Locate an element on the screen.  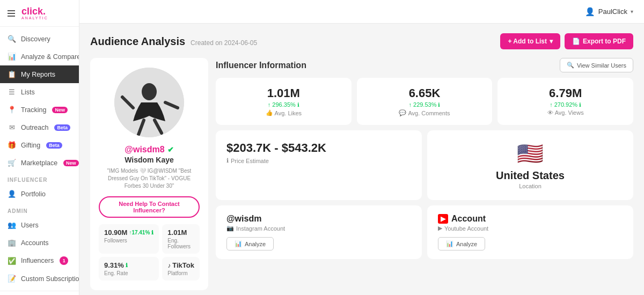
lists-icon: ☰ is located at coordinates (12, 92).